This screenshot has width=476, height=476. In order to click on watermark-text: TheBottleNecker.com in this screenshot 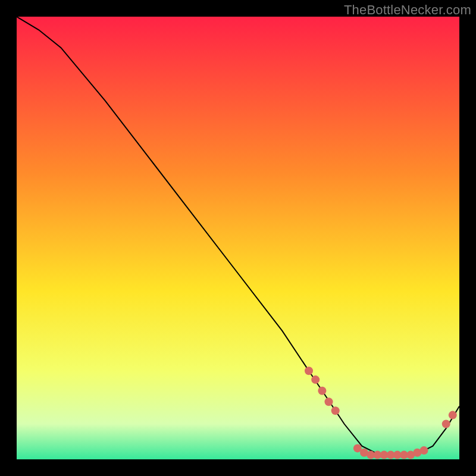, I will do `click(408, 10)`.